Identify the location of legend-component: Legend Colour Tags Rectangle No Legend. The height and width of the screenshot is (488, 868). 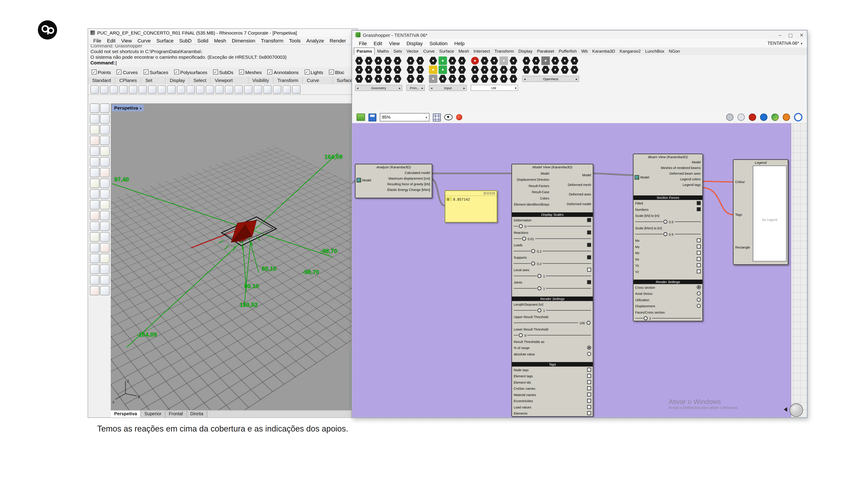
(761, 212).